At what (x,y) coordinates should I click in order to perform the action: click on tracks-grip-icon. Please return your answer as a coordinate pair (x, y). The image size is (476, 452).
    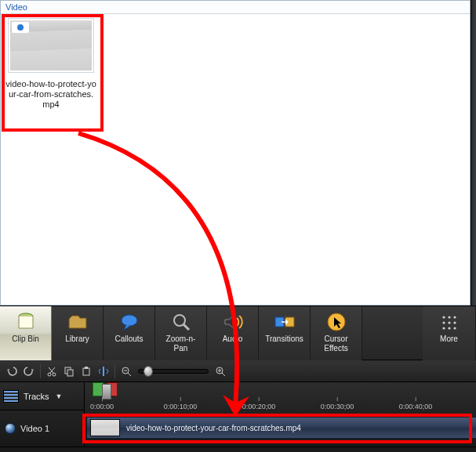
    Looking at the image, I should click on (11, 396).